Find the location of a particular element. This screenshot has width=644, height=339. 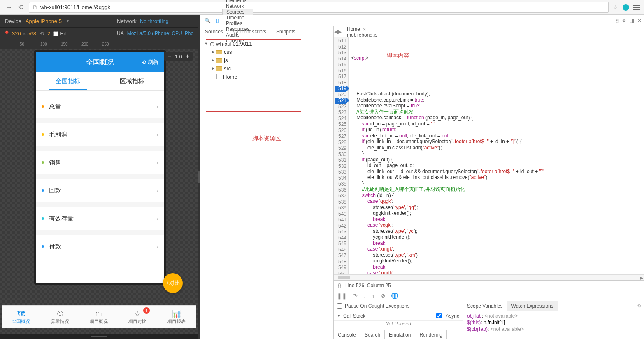

refresh-watch-icon: ⟲ is located at coordinates (639, 306).